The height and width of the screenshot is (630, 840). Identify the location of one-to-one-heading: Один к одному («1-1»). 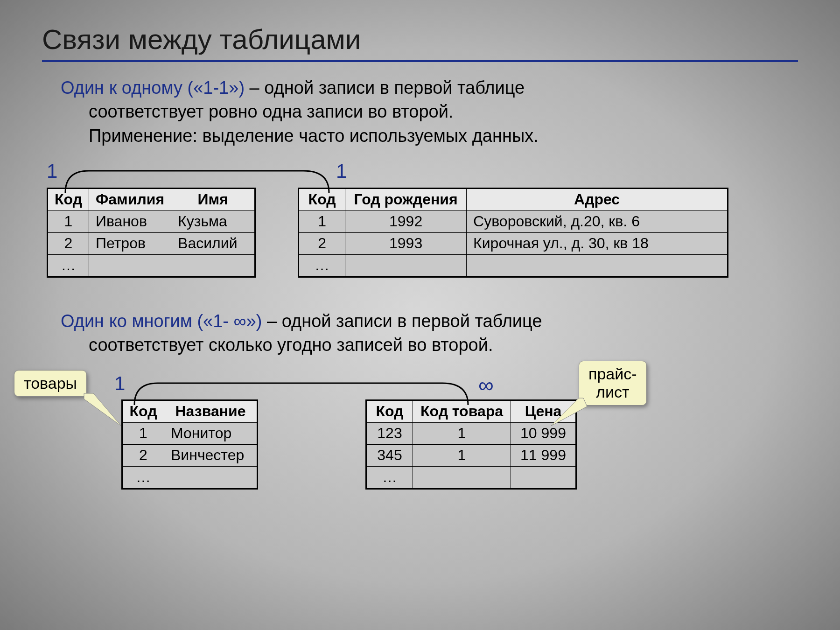
(153, 88).